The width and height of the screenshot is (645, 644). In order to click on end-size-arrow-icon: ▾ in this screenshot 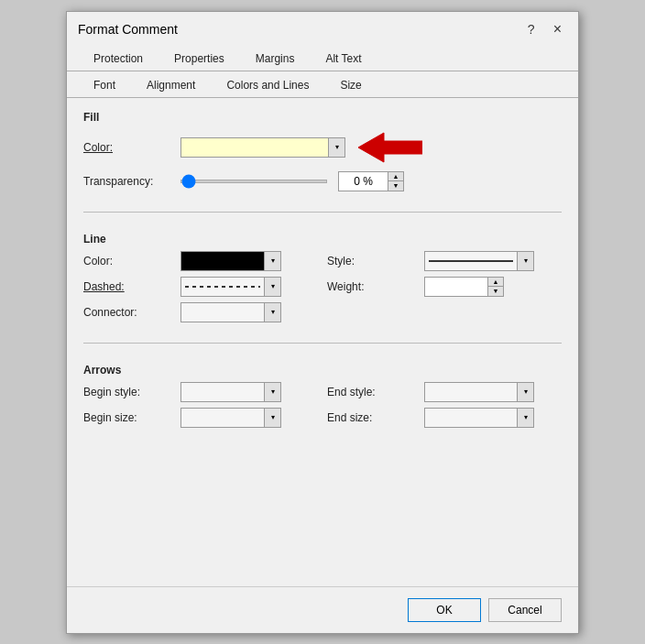, I will do `click(526, 418)`.